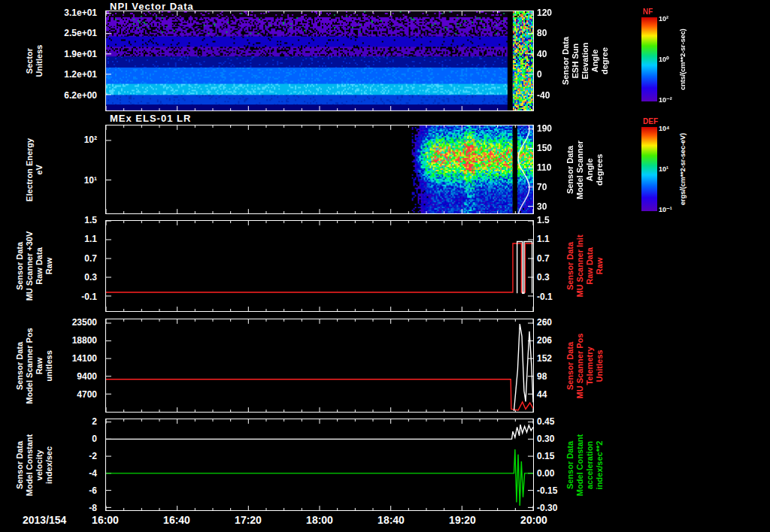 The image size is (770, 532). What do you see at coordinates (90, 239) in the screenshot?
I see `left-tick-label: 1.1` at bounding box center [90, 239].